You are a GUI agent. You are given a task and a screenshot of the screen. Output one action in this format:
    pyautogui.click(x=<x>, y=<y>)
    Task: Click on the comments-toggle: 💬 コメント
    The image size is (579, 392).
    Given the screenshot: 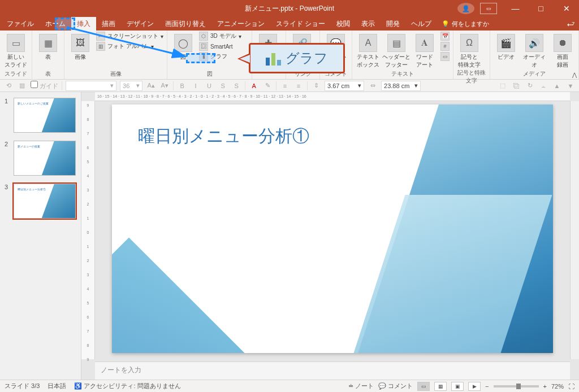 What is the action you would take?
    pyautogui.click(x=396, y=386)
    